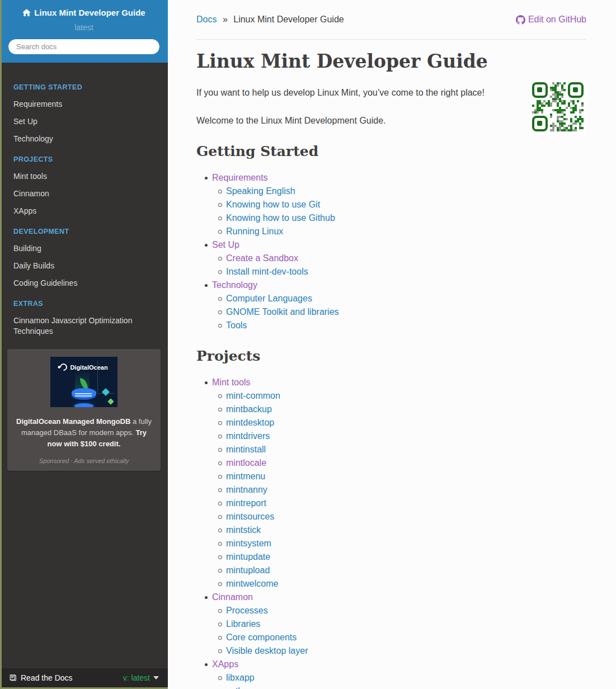 This screenshot has height=689, width=616. Describe the element at coordinates (248, 544) in the screenshot. I see `toc-link-mintsystem: mintsystem` at that location.